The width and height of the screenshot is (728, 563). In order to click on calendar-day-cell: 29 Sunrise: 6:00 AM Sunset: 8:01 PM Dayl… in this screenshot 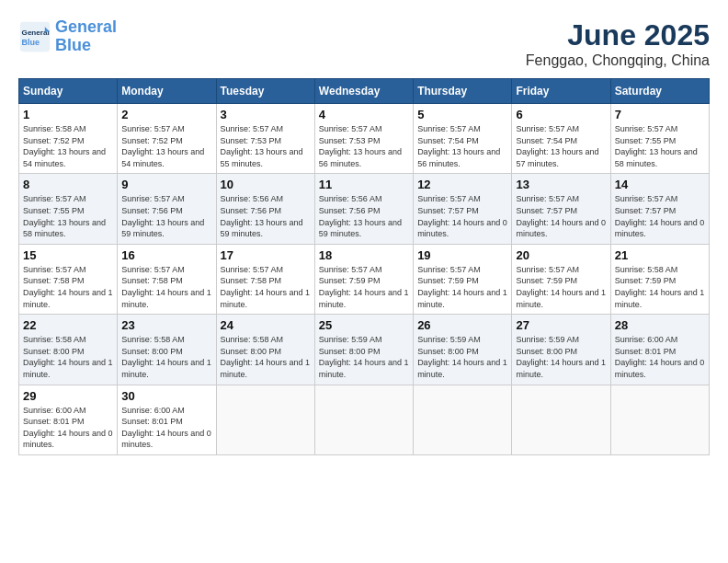, I will do `click(68, 419)`.